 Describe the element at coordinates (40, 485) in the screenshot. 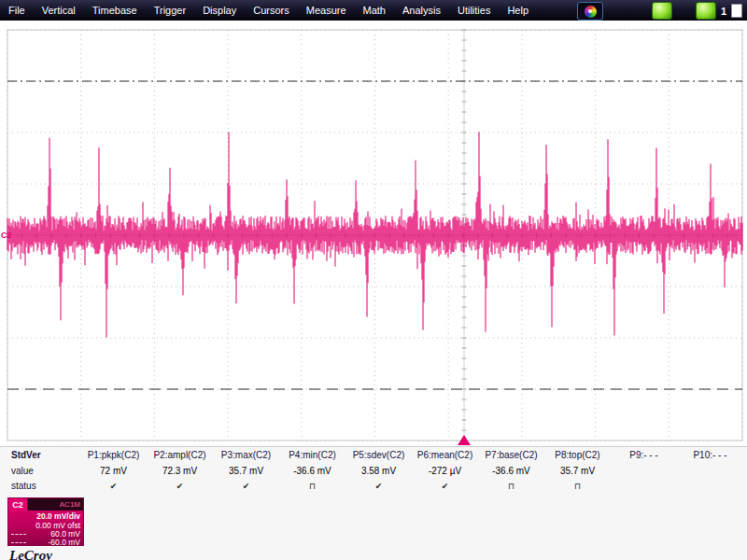

I see `status-row-label: status` at that location.